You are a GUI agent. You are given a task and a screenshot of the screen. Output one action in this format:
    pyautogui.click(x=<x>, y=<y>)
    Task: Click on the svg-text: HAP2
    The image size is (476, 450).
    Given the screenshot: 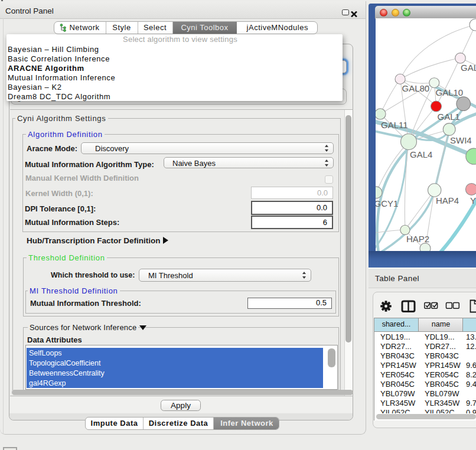 What is the action you would take?
    pyautogui.click(x=418, y=239)
    